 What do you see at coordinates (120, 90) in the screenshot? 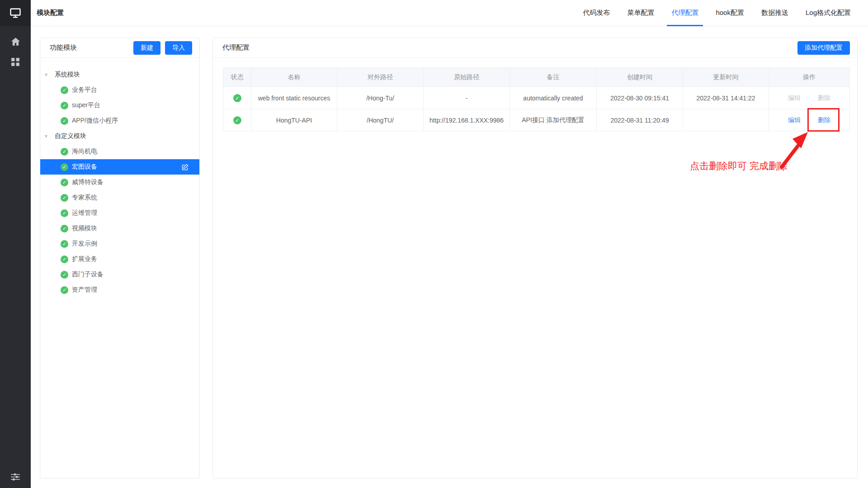
I see `tree-item: ✓ 业务平台` at bounding box center [120, 90].